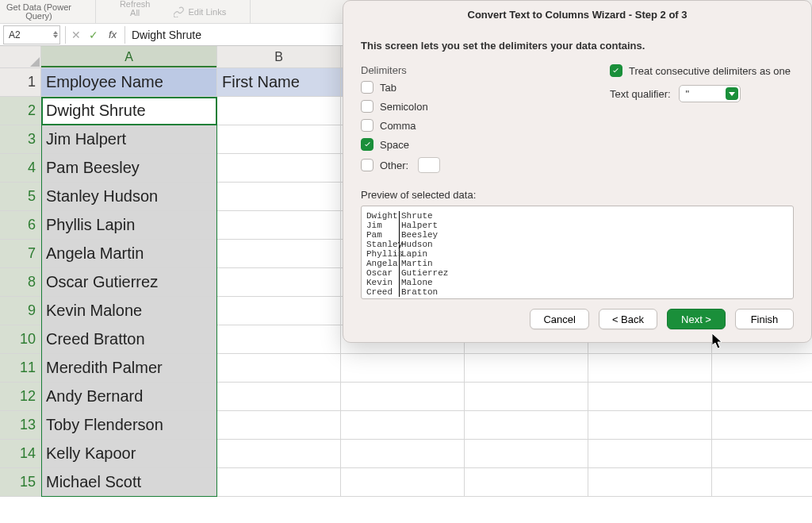 Image resolution: width=812 pixels, height=523 pixels. What do you see at coordinates (21, 111) in the screenshot?
I see `row-header: 2` at bounding box center [21, 111].